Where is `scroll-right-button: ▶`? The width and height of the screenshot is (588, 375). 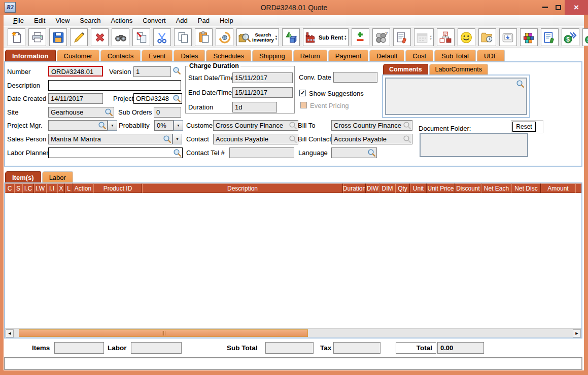 scroll-right-button: ▶ is located at coordinates (577, 333).